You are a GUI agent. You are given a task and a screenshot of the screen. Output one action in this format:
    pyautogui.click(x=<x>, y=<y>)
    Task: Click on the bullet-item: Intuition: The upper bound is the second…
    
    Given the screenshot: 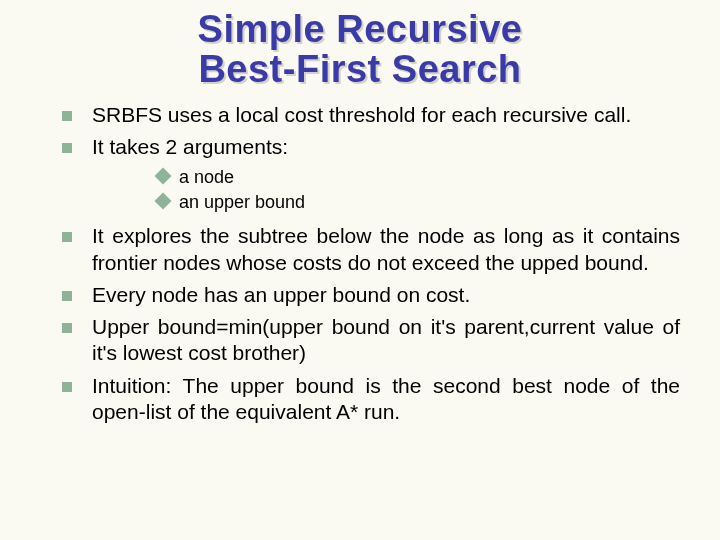 What is the action you would take?
    pyautogui.click(x=371, y=400)
    